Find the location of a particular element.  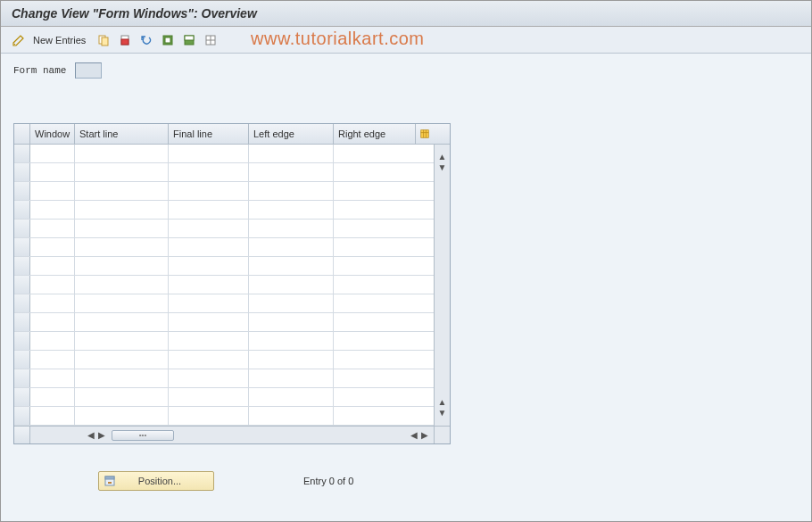

position-label: Position... is located at coordinates (165, 481).